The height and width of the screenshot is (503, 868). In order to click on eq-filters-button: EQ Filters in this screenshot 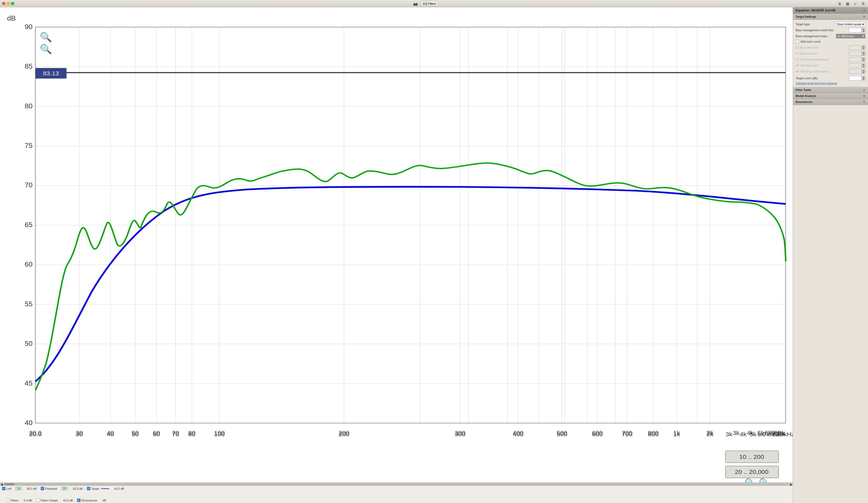, I will do `click(430, 3)`.